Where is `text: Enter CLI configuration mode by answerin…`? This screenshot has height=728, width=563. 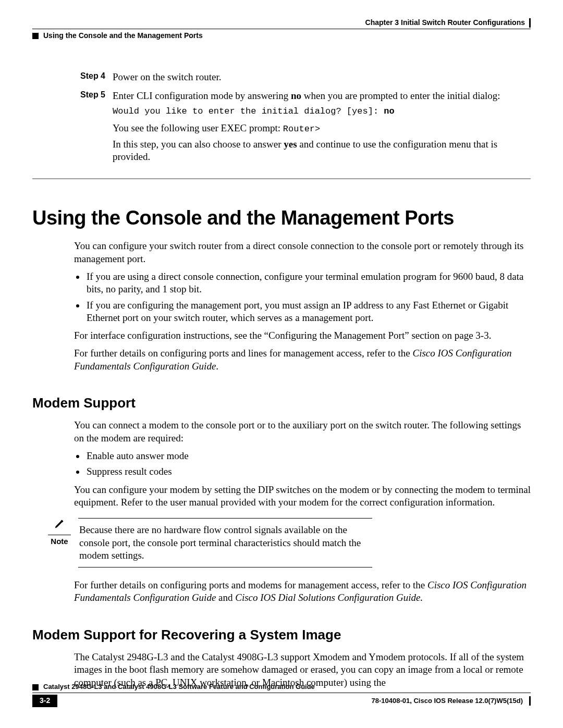
text: Enter CLI configuration mode by answerin… is located at coordinates (202, 96).